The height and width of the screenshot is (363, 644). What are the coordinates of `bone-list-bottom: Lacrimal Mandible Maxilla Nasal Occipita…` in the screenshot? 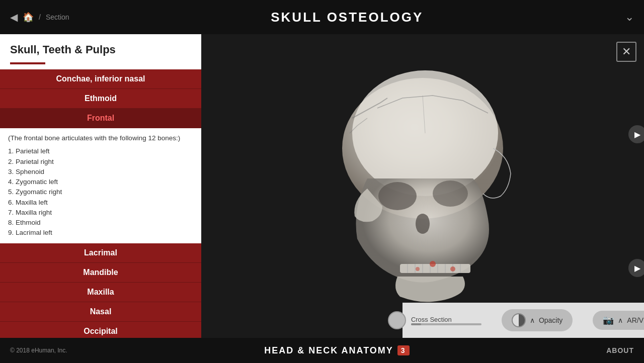 It's located at (101, 291).